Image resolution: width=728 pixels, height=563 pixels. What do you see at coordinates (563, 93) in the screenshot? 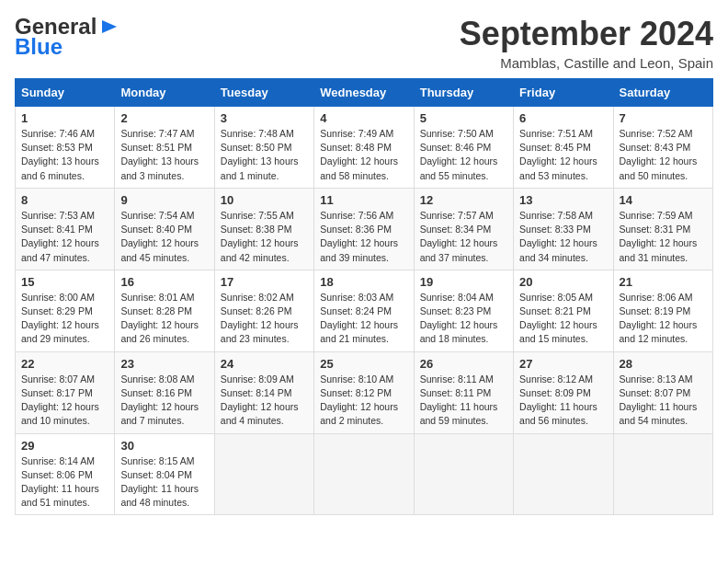
I see `calendar-header-friday: Friday` at bounding box center [563, 93].